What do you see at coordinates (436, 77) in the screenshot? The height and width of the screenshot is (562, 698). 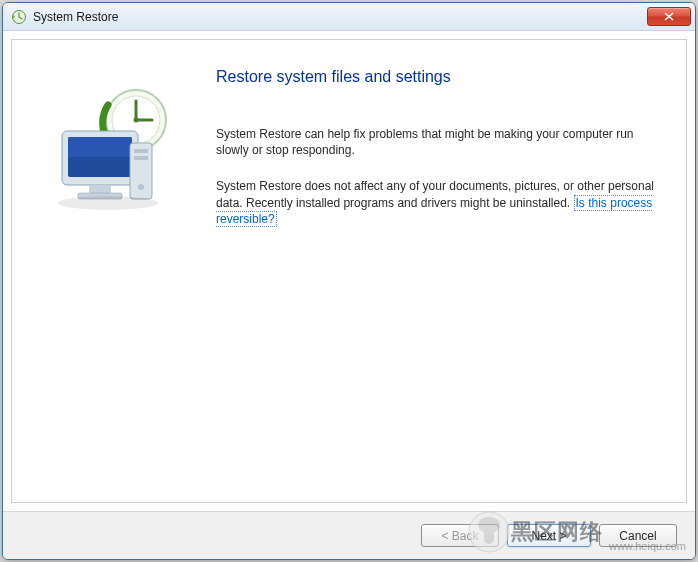 I see `page-heading: Restore system files and settings` at bounding box center [436, 77].